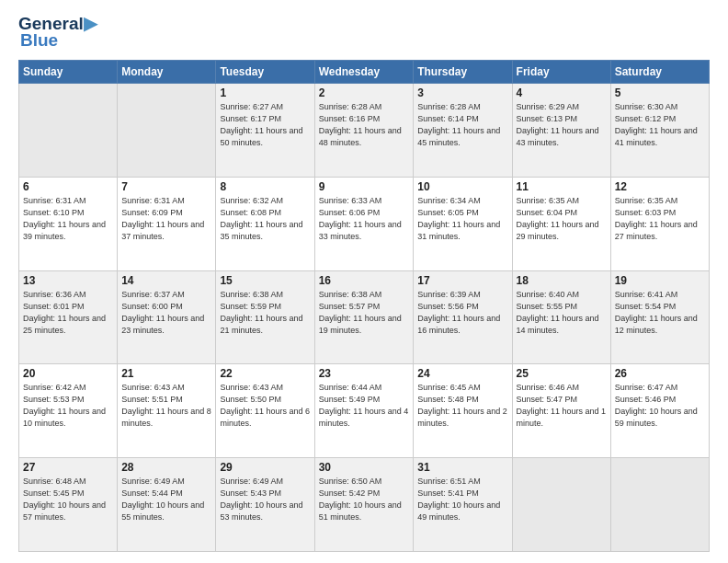 This screenshot has width=728, height=563. Describe the element at coordinates (68, 411) in the screenshot. I see `calendar-cell: 20Sunrise: 6:42 AM Sunset: 5:53 PM Dayli…` at that location.